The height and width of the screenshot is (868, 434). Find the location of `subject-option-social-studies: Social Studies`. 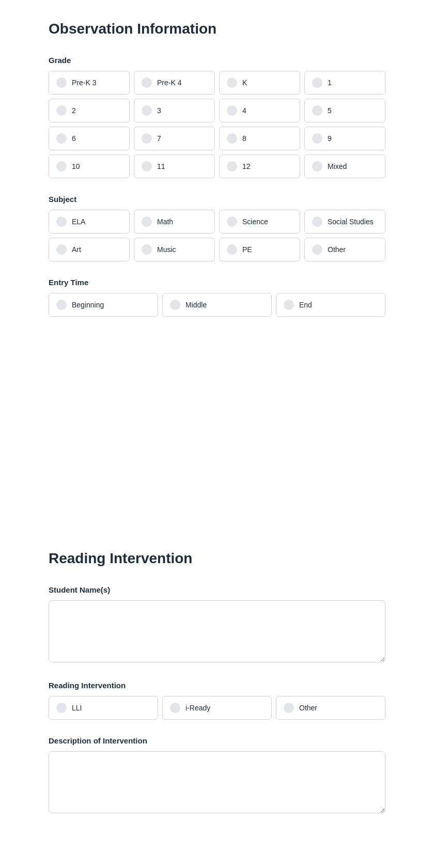

subject-option-social-studies: Social Studies is located at coordinates (345, 222).